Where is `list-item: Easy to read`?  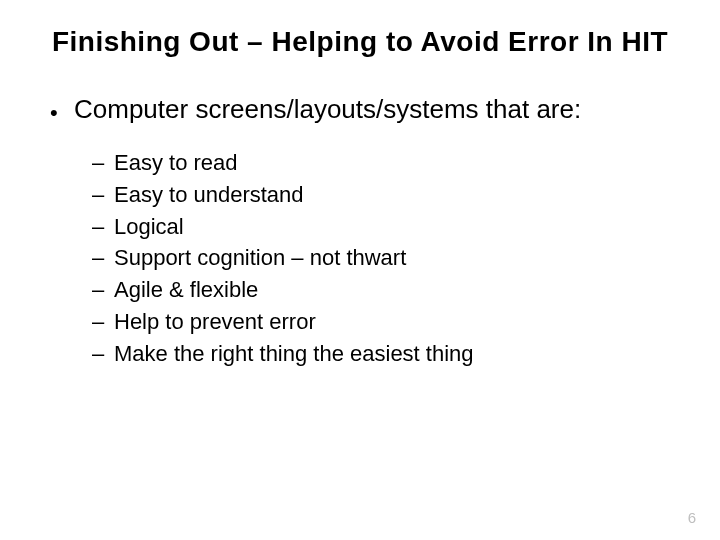
list-item: Easy to read is located at coordinates (386, 163).